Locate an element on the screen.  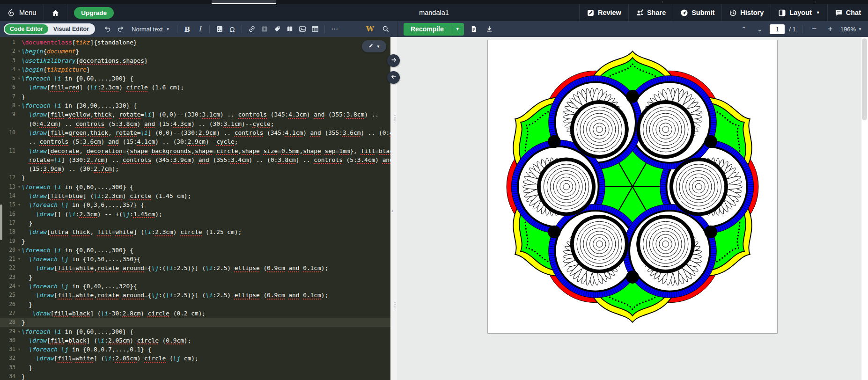
line-number: 15▼ is located at coordinates (11, 205).